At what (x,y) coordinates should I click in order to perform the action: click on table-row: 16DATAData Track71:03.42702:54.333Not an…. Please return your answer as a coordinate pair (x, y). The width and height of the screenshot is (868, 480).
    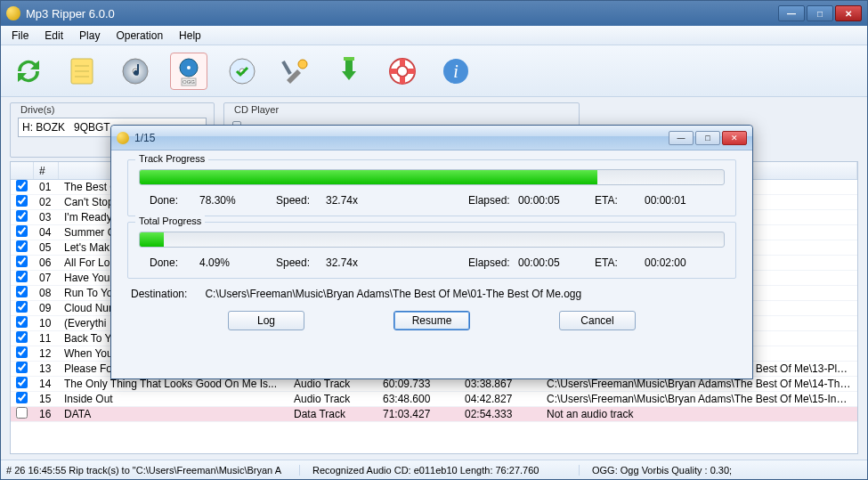
    Looking at the image, I should click on (434, 415).